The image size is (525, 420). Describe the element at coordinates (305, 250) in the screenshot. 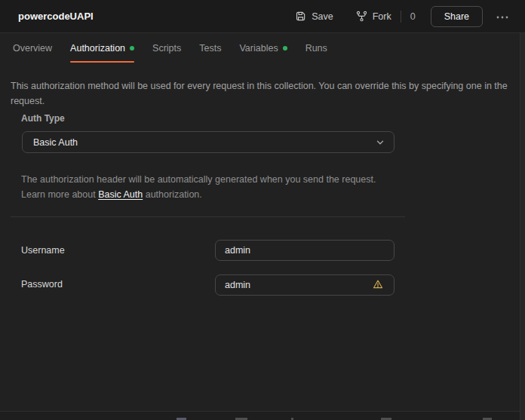

I see `username-input` at that location.